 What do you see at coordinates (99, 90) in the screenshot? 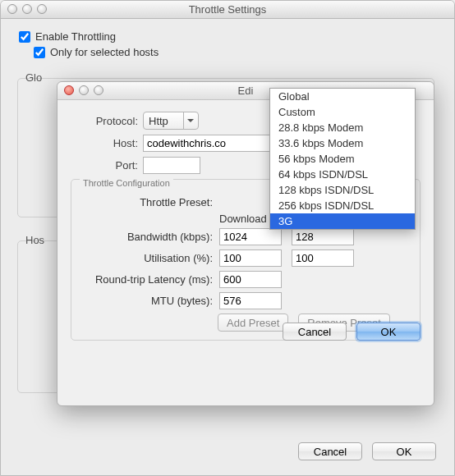
I see `dialog-zoom-icon` at bounding box center [99, 90].